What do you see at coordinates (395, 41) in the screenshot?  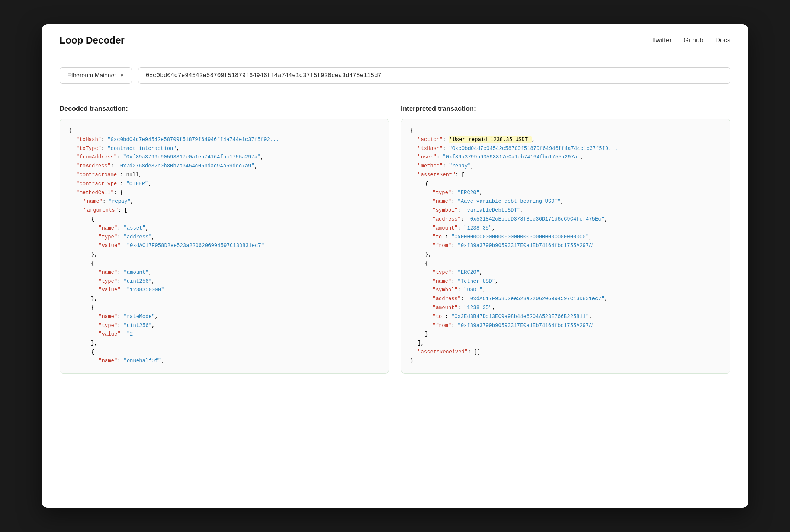 I see `header: Loop Decoder Twitter Github Docs` at bounding box center [395, 41].